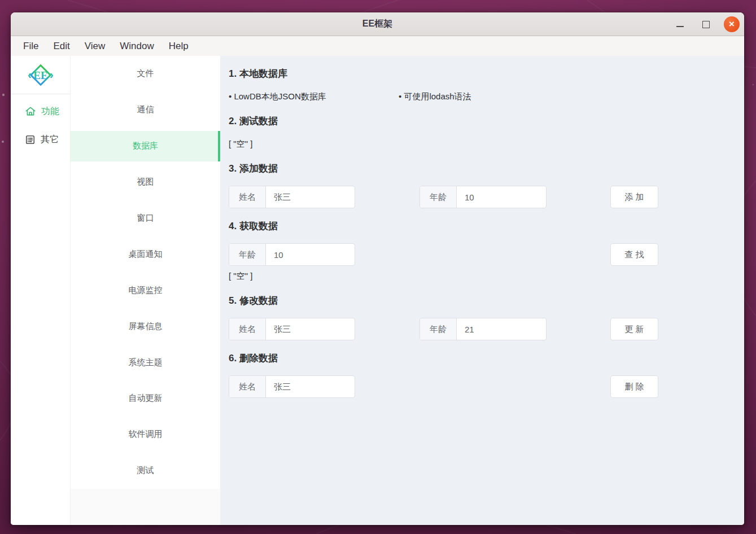 This screenshot has width=756, height=534. What do you see at coordinates (146, 254) in the screenshot?
I see `sidebar-item-notification: 桌面通知` at bounding box center [146, 254].